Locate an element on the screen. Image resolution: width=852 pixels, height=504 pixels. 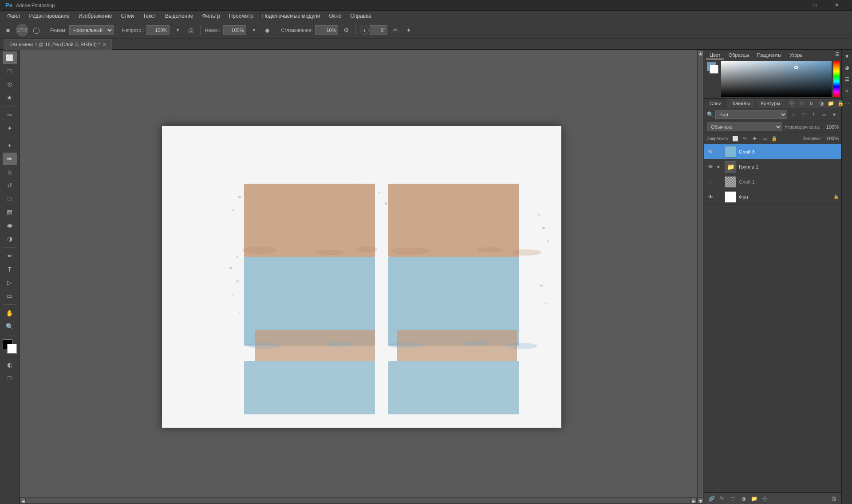
move-tool: ⬜ is located at coordinates (10, 58).